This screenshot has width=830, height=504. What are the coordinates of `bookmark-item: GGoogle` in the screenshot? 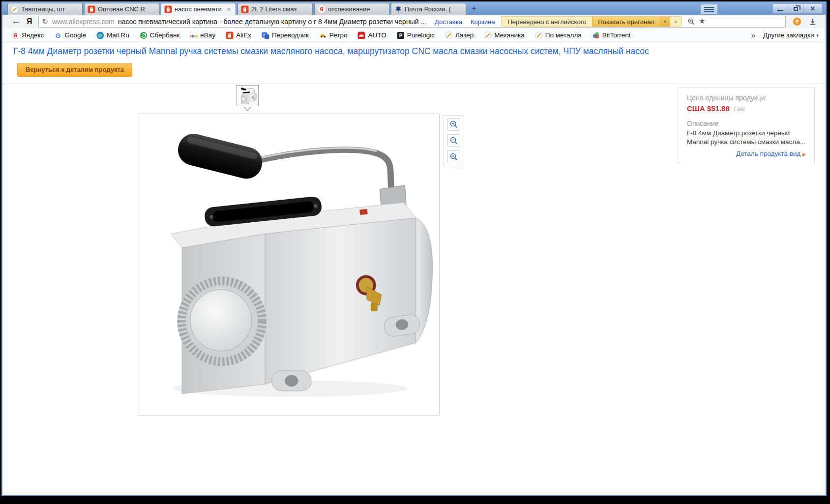 It's located at (70, 35).